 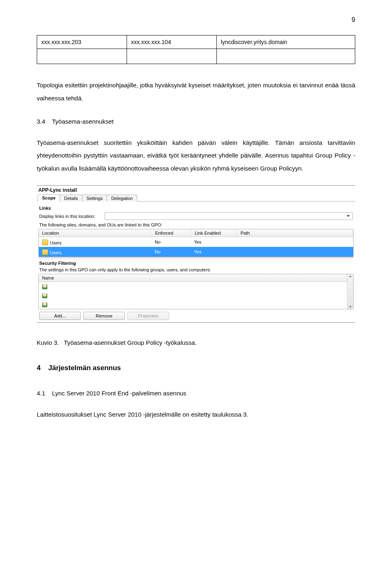 I want to click on gpo-title: APP-Lync install, so click(x=196, y=190).